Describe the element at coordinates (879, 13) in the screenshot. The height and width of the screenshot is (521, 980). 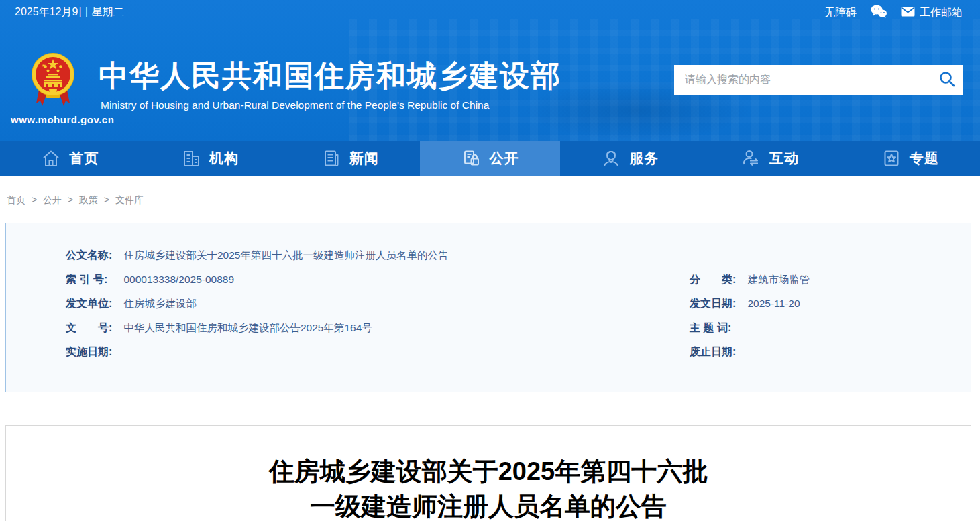
I see `wechat-icon` at that location.